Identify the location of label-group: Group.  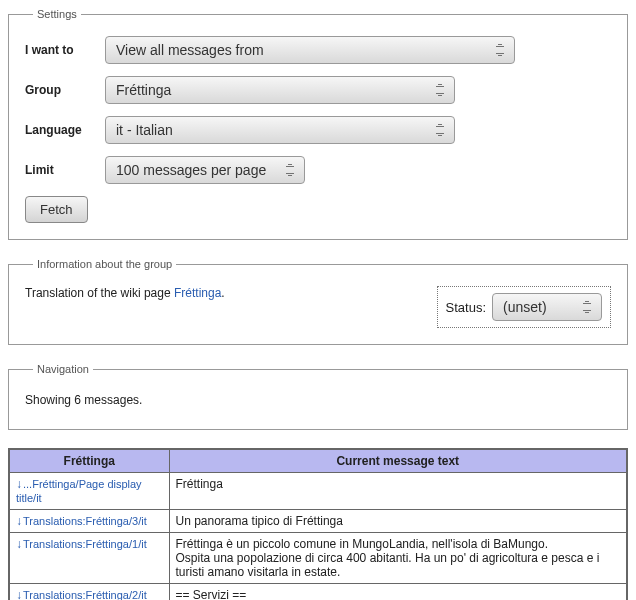
(65, 90).